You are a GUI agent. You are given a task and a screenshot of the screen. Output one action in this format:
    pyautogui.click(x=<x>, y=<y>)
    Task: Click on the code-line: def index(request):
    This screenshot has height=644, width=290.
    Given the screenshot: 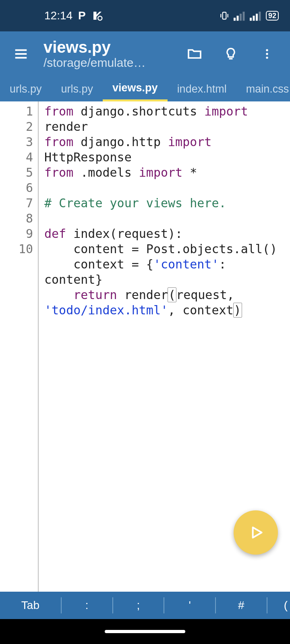 What is the action you would take?
    pyautogui.click(x=165, y=234)
    